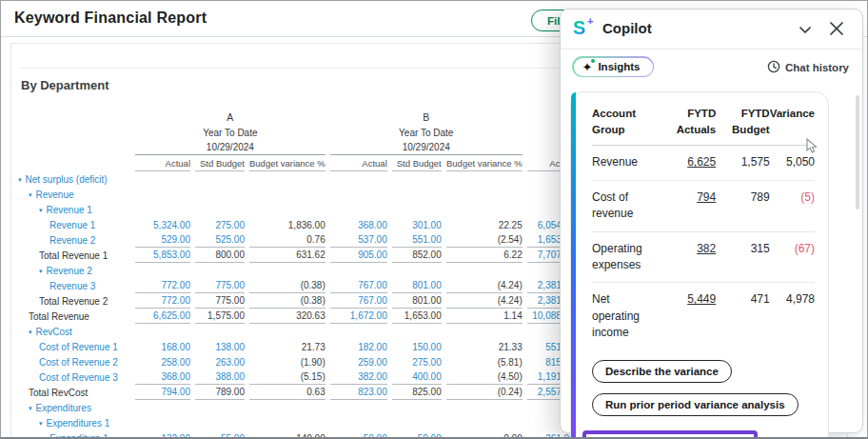  I want to click on value-cell: 801.00, so click(417, 286).